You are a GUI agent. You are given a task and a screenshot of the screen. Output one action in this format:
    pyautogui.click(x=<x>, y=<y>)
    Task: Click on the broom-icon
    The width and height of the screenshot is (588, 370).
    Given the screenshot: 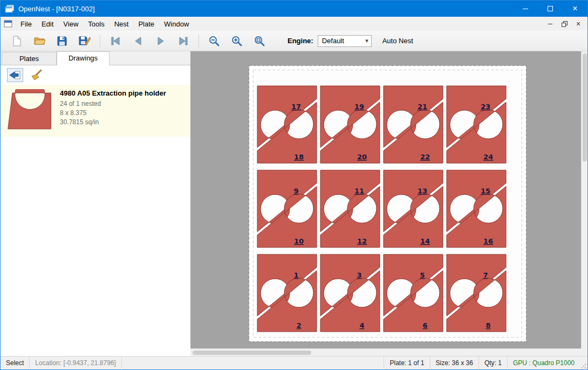 What is the action you would take?
    pyautogui.click(x=37, y=75)
    